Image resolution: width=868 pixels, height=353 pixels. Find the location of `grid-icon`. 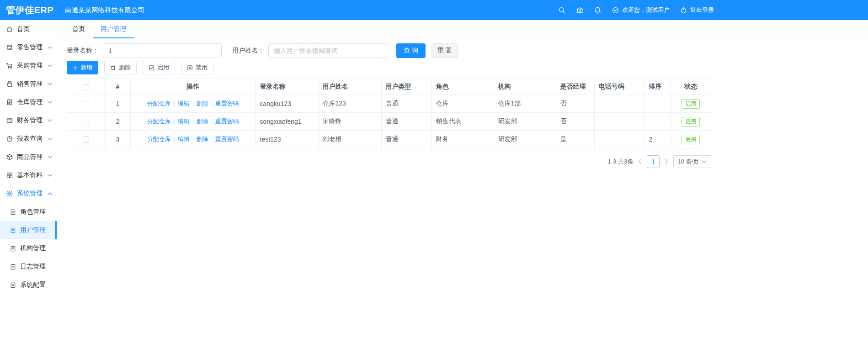

grid-icon is located at coordinates (10, 175).